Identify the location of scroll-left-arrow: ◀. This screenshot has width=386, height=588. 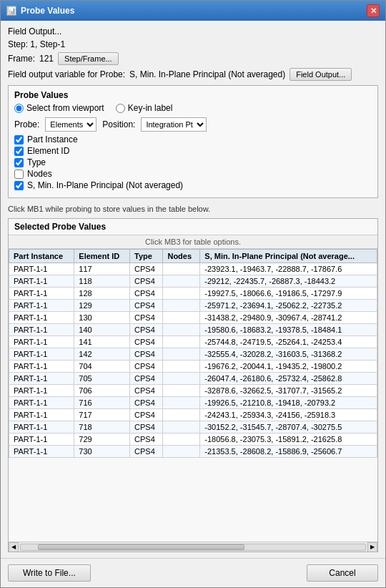
(14, 547).